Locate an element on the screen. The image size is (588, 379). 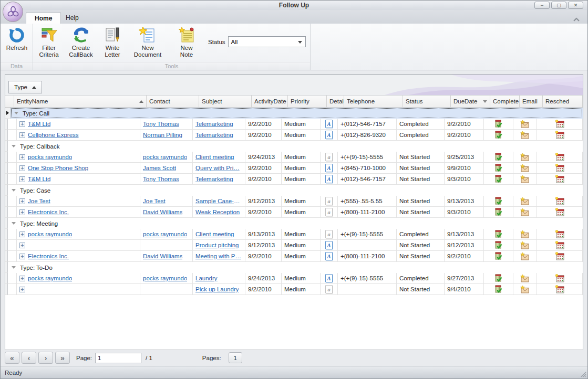
contact-link: James Scott is located at coordinates (160, 168).